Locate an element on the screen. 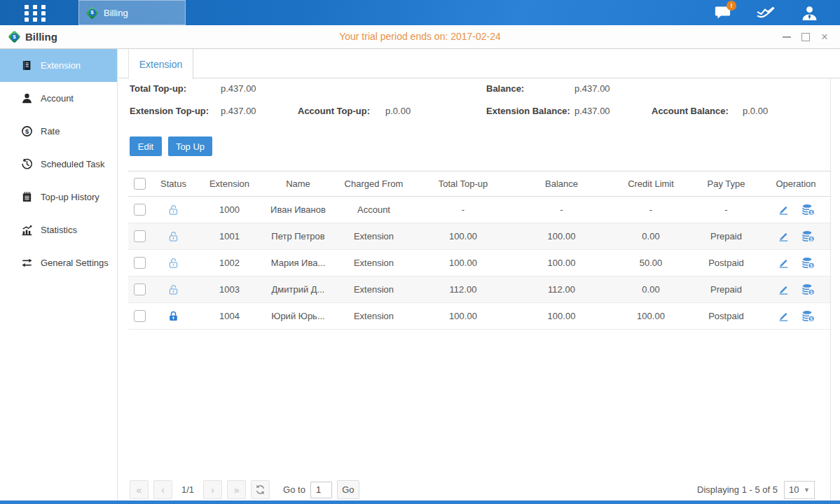 This screenshot has width=840, height=504. taskbar-billing-tab: $ Billing is located at coordinates (132, 13).